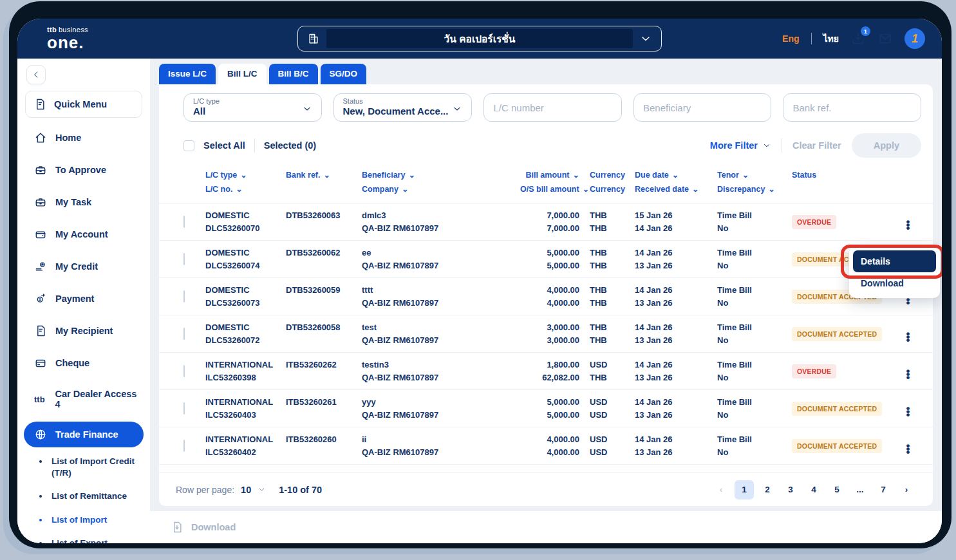  Describe the element at coordinates (546, 371) in the screenshot. I see `table-row: INTERNATIONALILC53260398ITB53260262 test…` at that location.